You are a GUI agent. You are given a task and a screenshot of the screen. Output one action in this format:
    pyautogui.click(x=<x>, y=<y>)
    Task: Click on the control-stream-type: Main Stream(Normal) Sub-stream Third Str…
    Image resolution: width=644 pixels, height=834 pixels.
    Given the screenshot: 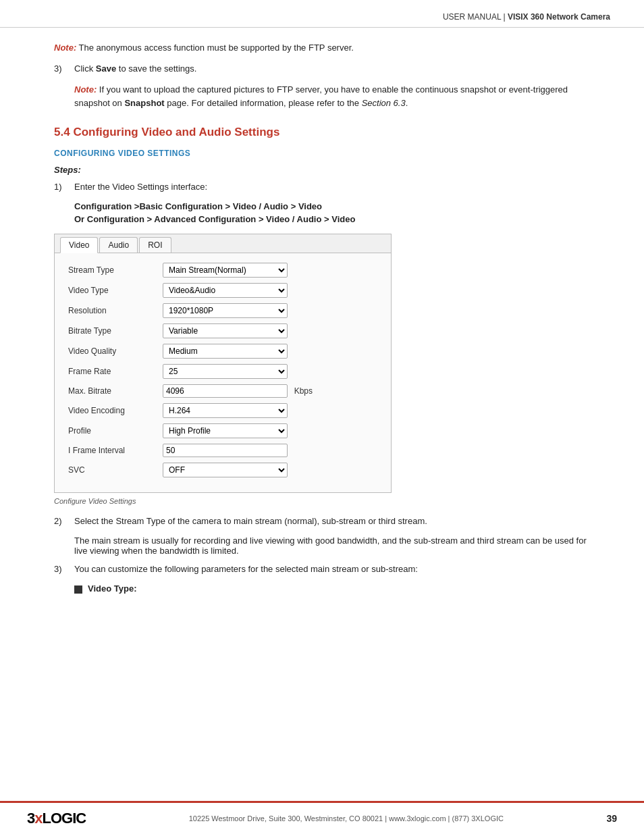 What is the action you would take?
    pyautogui.click(x=270, y=270)
    